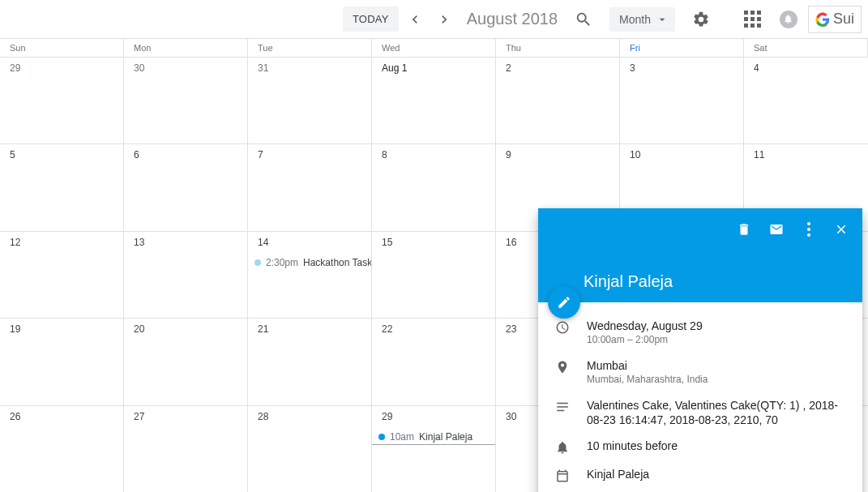 The image size is (868, 492). Describe the element at coordinates (434, 362) in the screenshot. I see `day-cell: 22` at that location.